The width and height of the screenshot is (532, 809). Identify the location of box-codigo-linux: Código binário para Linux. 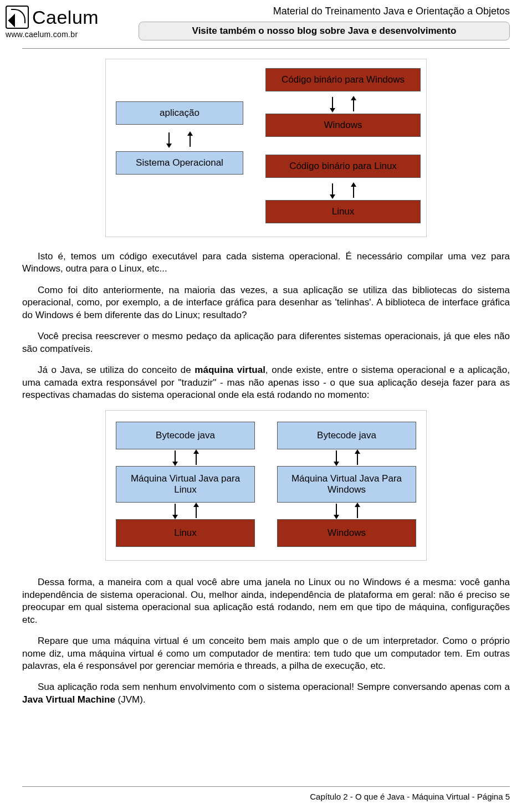
(343, 166).